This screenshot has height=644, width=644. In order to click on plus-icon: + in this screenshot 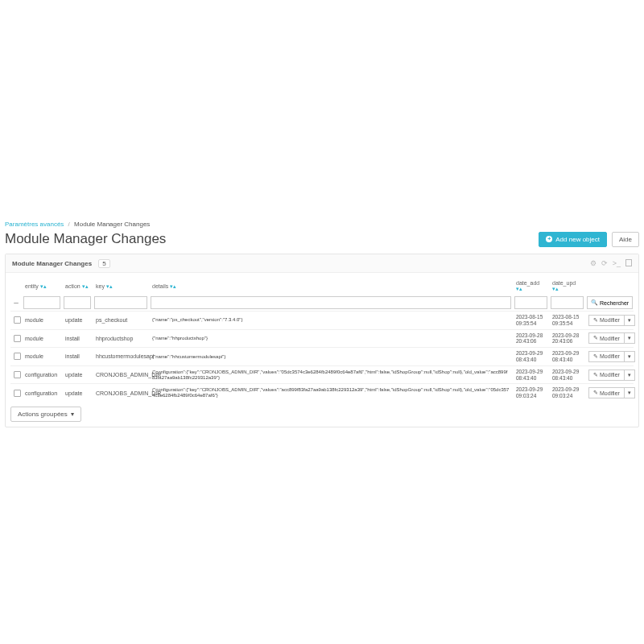, I will do `click(549, 239)`.